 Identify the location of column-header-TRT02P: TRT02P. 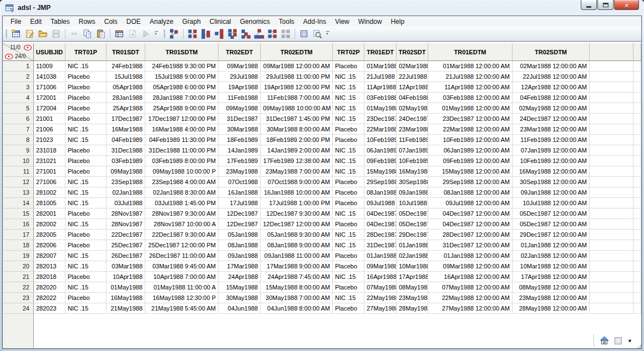
(348, 52).